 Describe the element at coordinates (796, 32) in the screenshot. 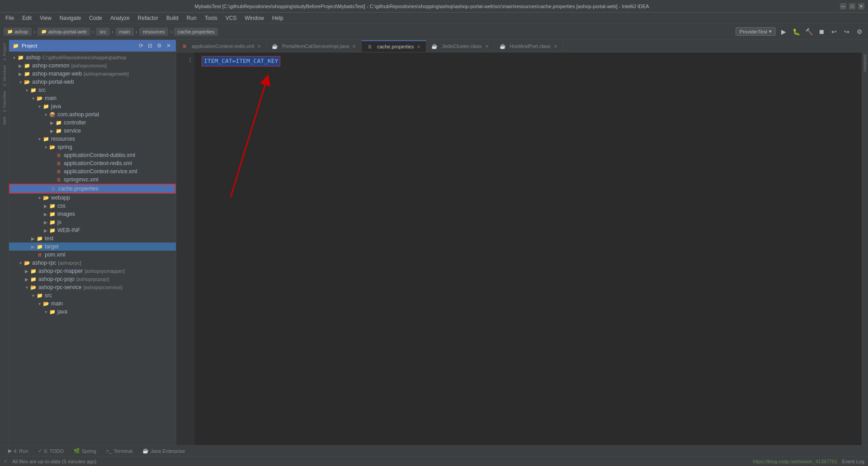

I see `debug-button: 🐛` at that location.